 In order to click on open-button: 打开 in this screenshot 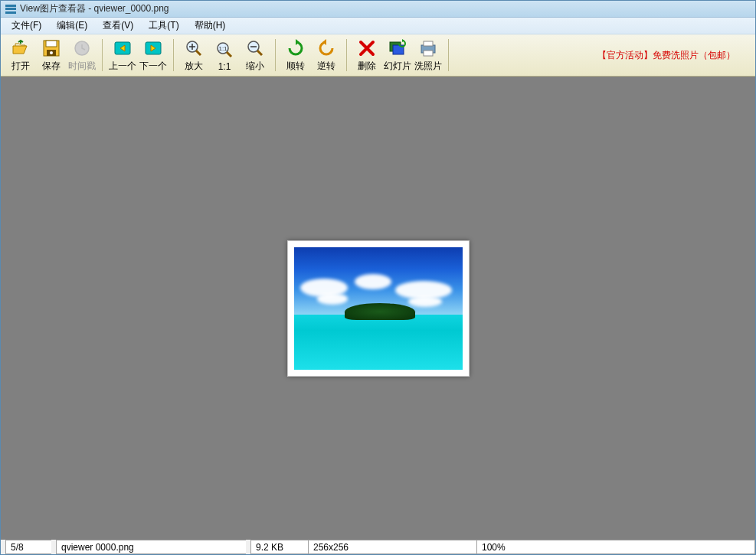, I will do `click(21, 55)`.